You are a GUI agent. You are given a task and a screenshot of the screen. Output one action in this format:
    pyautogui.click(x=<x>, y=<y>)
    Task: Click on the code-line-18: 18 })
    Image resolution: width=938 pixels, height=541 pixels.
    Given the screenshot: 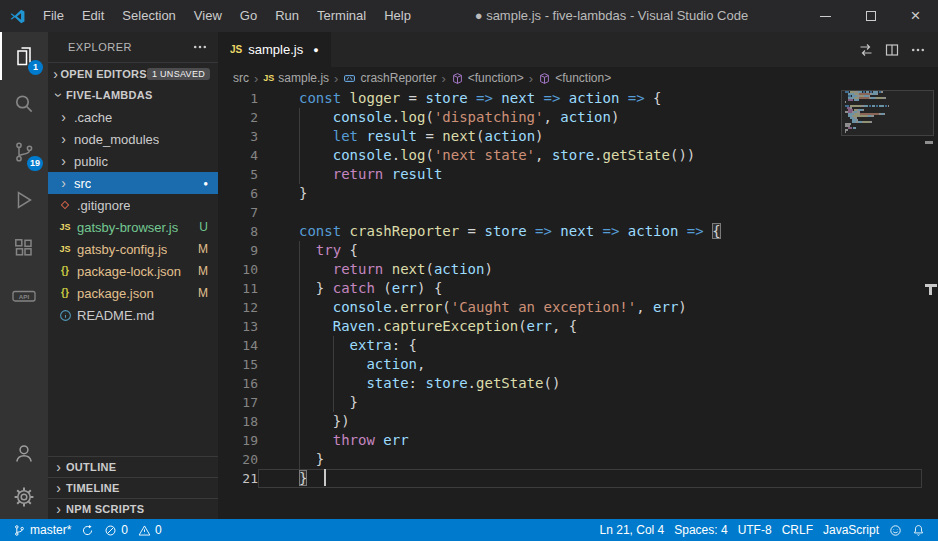 What is the action you would take?
    pyautogui.click(x=578, y=422)
    